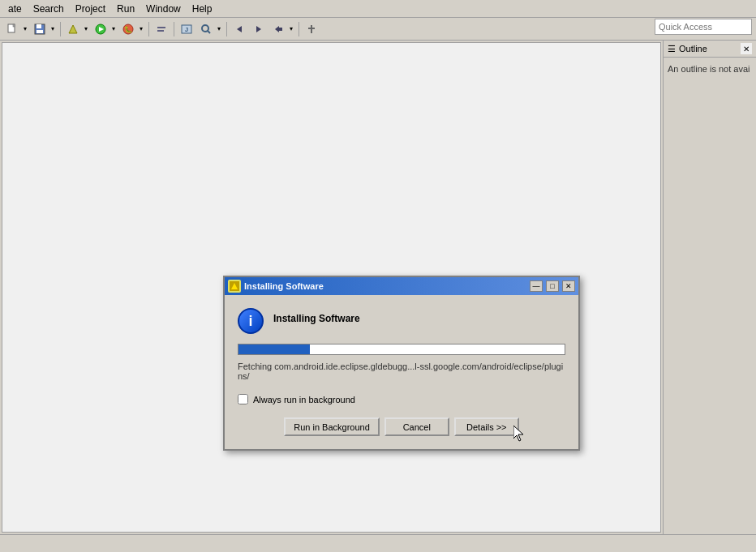  What do you see at coordinates (402, 286) in the screenshot?
I see `dialog-titlebar: Installing Software — □ ✕` at bounding box center [402, 286].